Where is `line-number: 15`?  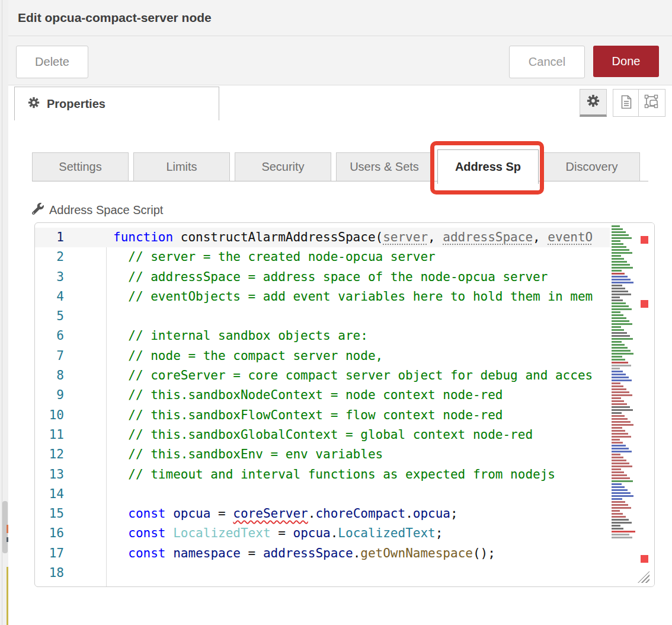
line-number: 15 is located at coordinates (66, 514).